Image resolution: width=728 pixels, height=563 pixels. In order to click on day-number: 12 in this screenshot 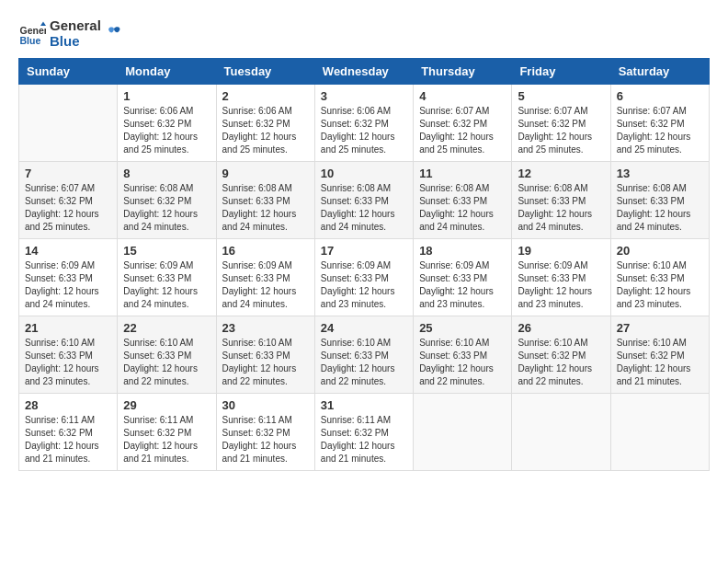, I will do `click(561, 173)`.